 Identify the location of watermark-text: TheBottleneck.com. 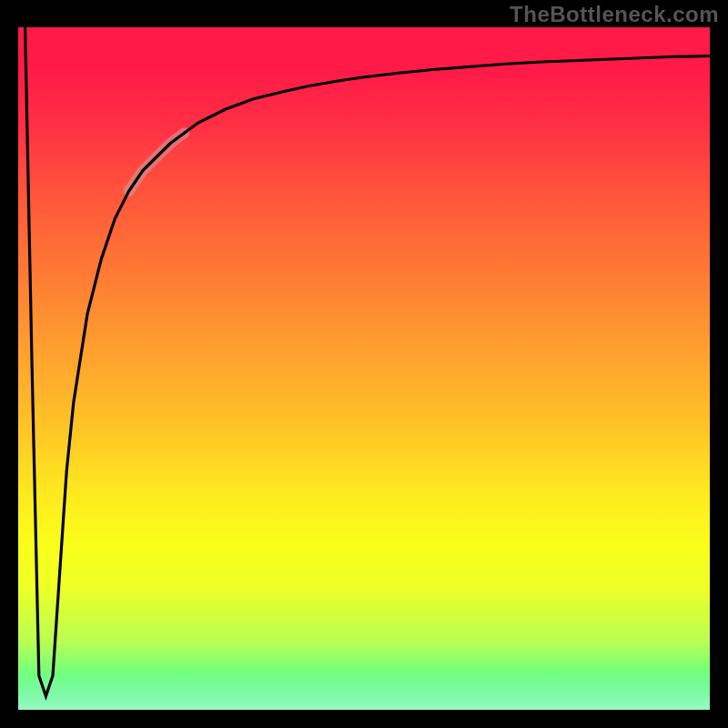
(614, 15).